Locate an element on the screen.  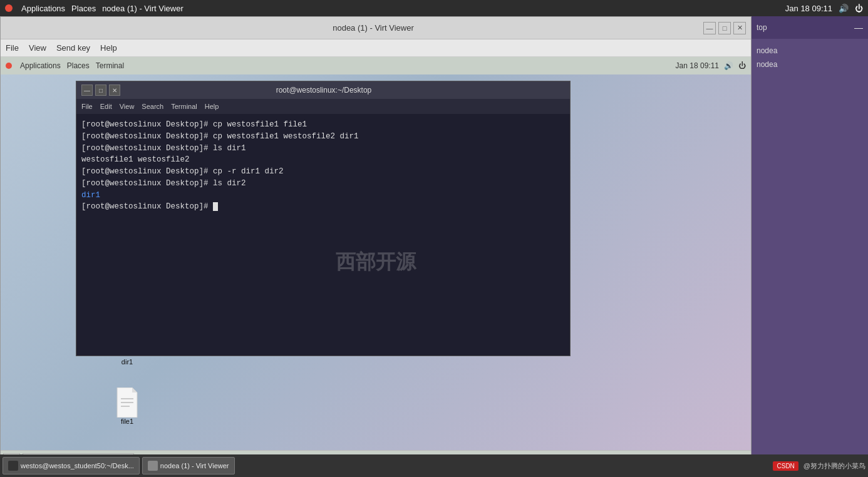
terminal-line-3: [root@westoslinux Desktop]# ls dir1 is located at coordinates (323, 149).